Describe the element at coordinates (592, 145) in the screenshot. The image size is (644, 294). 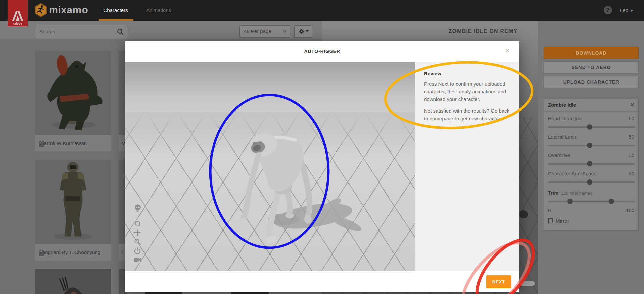
I see `lateral-lean-slider` at that location.